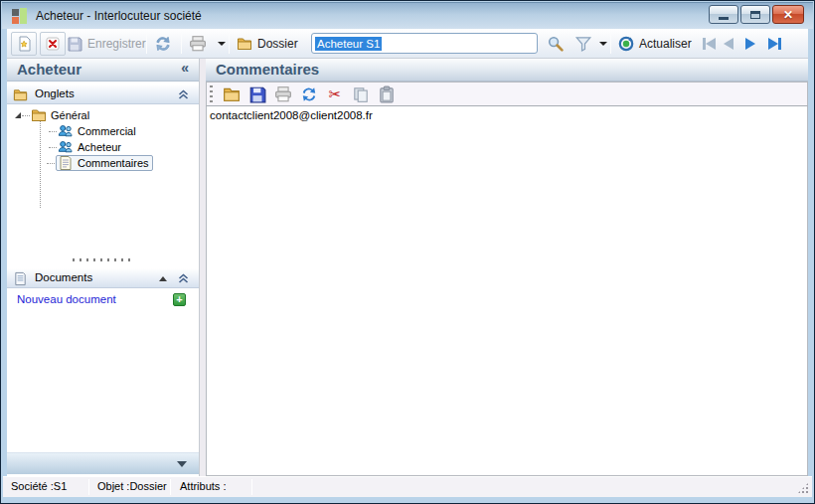 The image size is (815, 504). What do you see at coordinates (104, 163) in the screenshot?
I see `selected-tree-item: Commentaires` at bounding box center [104, 163].